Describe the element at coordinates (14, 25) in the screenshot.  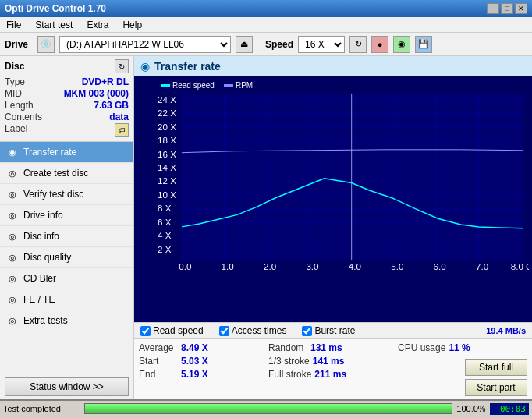
I see `menu-file: File` at that location.